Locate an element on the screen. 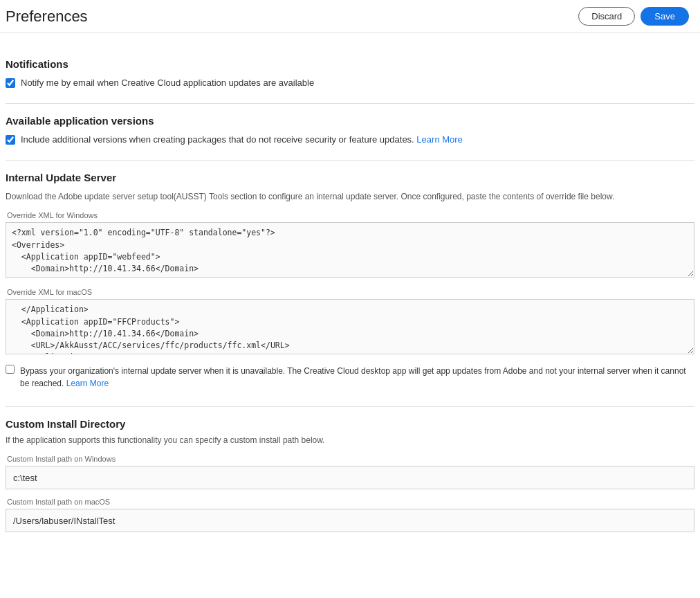 The width and height of the screenshot is (700, 598). available-versions-checkbox-label: Include additional versions when creatin… is located at coordinates (242, 140).